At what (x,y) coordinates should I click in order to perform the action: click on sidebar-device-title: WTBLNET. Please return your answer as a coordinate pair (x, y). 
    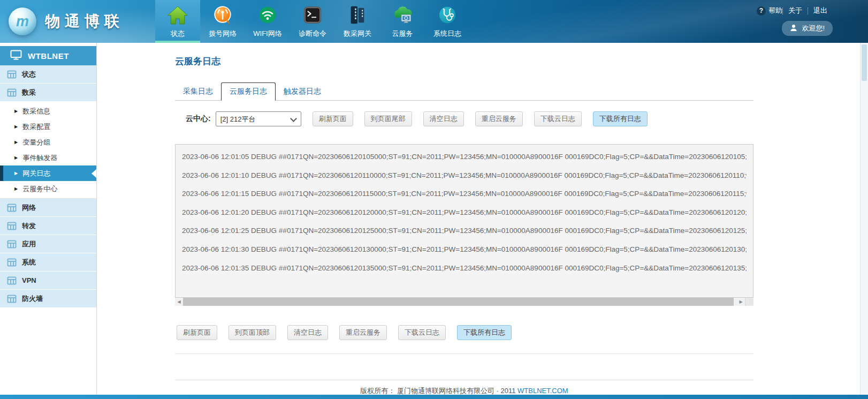
    Looking at the image, I should click on (48, 56).